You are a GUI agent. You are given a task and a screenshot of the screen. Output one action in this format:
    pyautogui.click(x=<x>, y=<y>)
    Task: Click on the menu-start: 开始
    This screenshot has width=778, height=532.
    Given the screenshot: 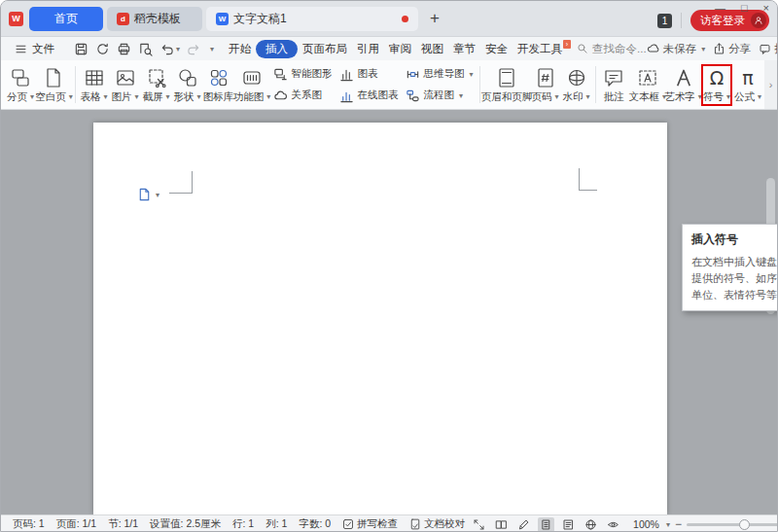 What is the action you would take?
    pyautogui.click(x=239, y=49)
    